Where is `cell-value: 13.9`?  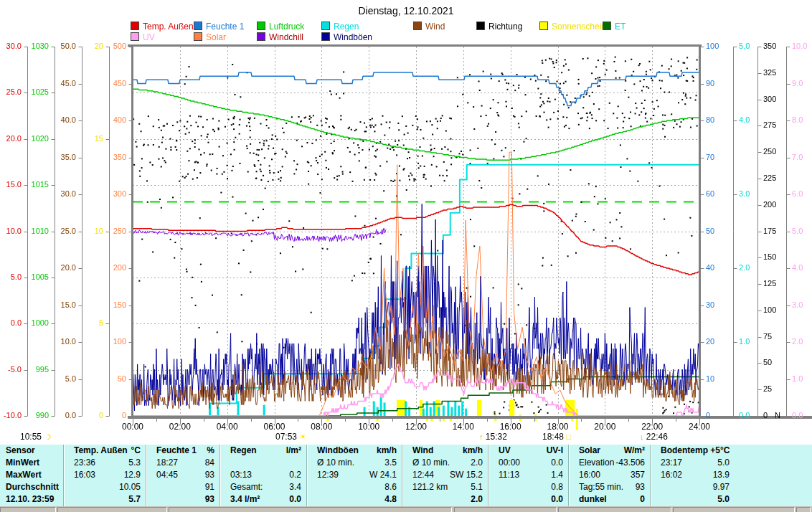
cell-value: 13.9 is located at coordinates (722, 475).